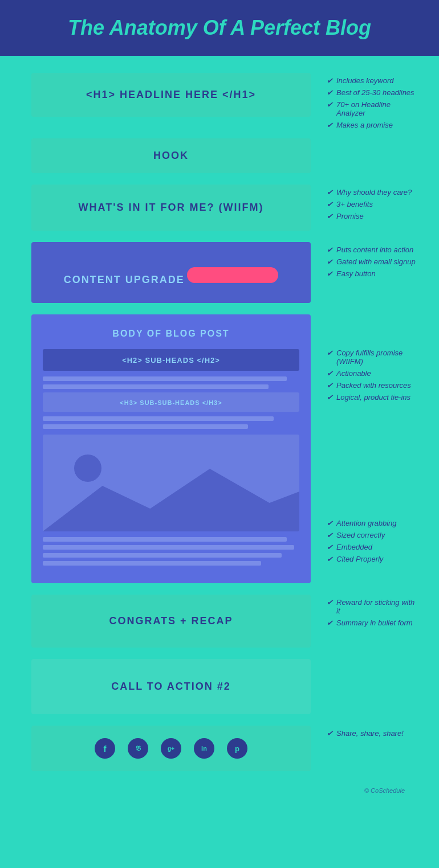 This screenshot has width=439, height=868. What do you see at coordinates (364, 613) in the screenshot?
I see `congrats-right: ✔Reward for sticking with it ✔Summary in…` at bounding box center [364, 613].